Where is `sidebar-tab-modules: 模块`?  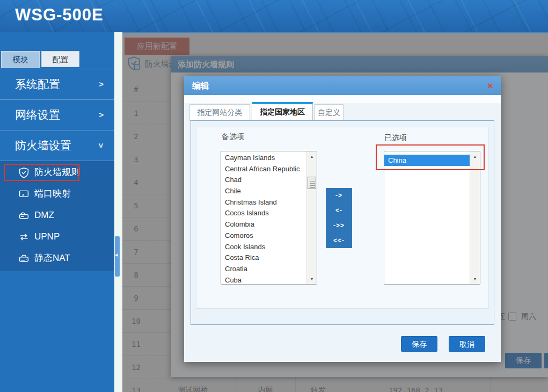
sidebar-tab-modules: 模块 is located at coordinates (20, 60).